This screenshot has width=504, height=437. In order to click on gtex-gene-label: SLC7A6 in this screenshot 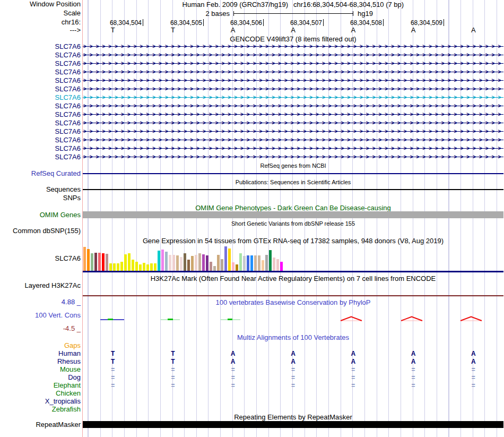, I will do `click(68, 259)`.